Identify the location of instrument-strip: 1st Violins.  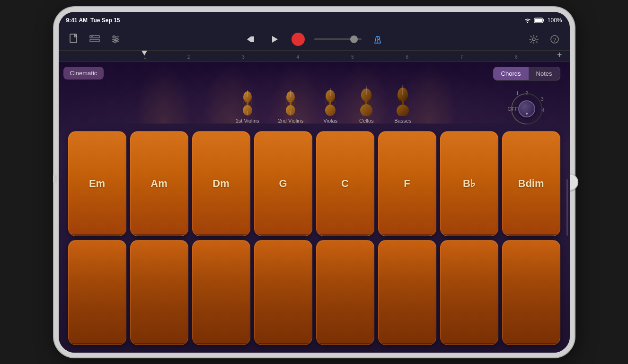
(314, 93).